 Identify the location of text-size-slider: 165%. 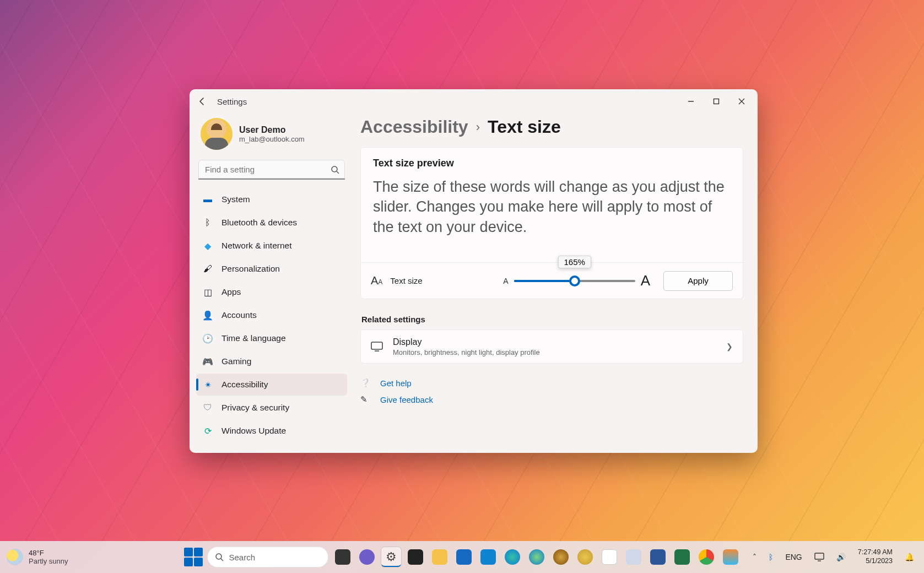
(575, 281).